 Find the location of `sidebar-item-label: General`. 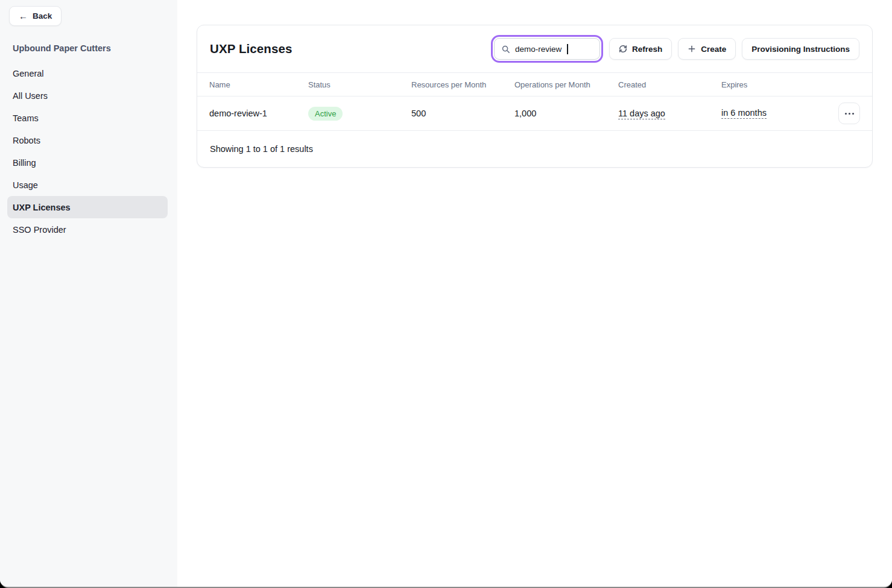

sidebar-item-label: General is located at coordinates (28, 74).